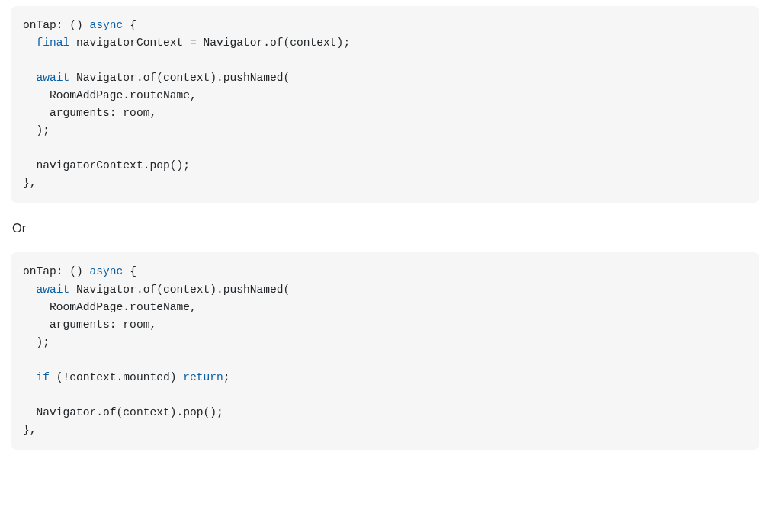 Image resolution: width=770 pixels, height=532 pixels. Describe the element at coordinates (116, 377) in the screenshot. I see `code-text: (!context.mounted)` at that location.